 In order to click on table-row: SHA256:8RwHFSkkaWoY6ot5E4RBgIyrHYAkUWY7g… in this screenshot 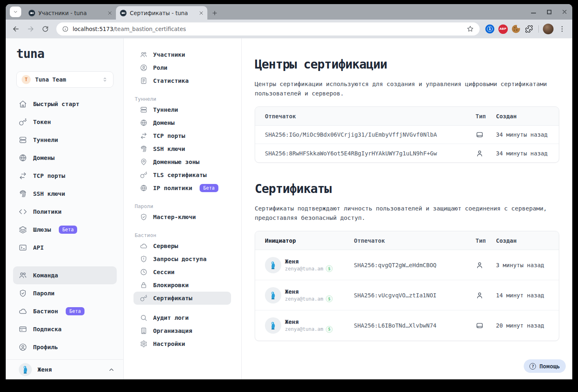, I will do `click(407, 153)`.